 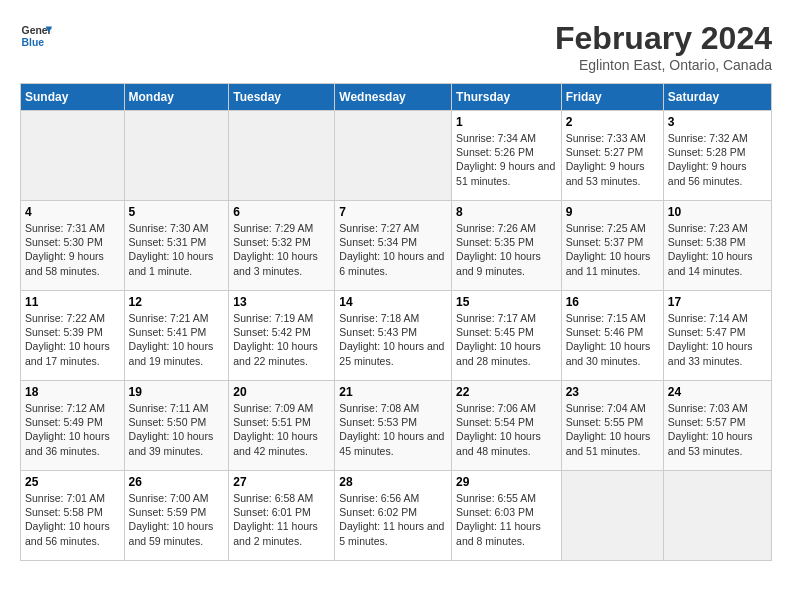 I want to click on calendar-cell: 12Sunrise: 7:21 AM Sunset: 5:41 PM Dayli…, so click(x=176, y=336).